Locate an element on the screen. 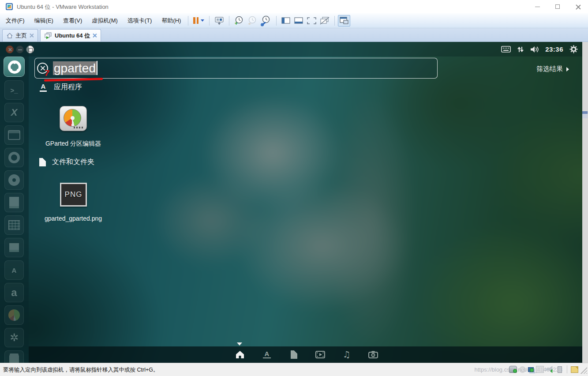  png-thumbnail-text: PNG is located at coordinates (74, 195).